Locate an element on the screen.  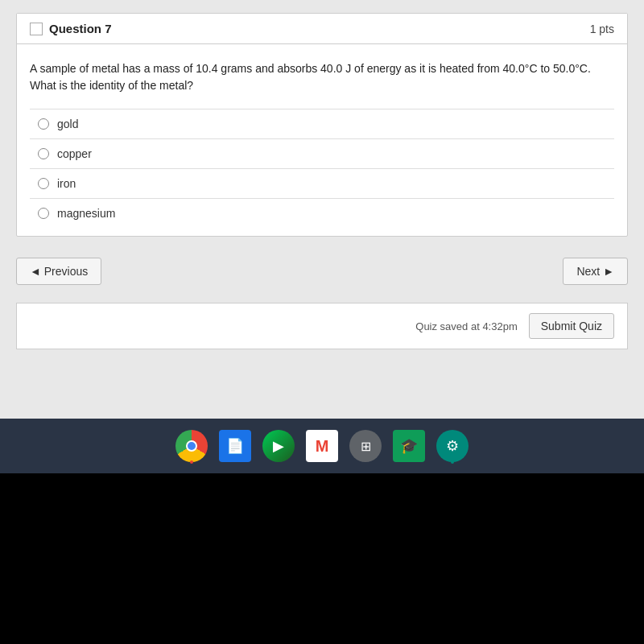
answer-option-magnesium: magnesium is located at coordinates (322, 213).